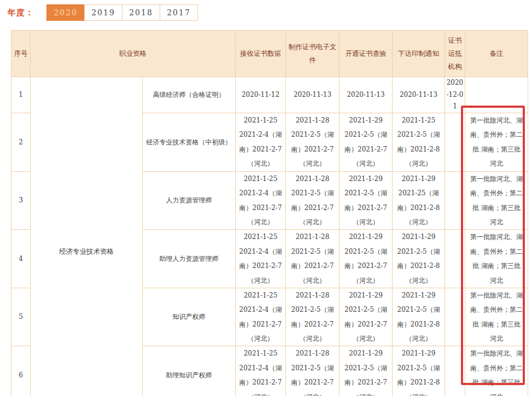 The width and height of the screenshot is (532, 396). Describe the element at coordinates (21, 200) in the screenshot. I see `row-number-cell: 3` at that location.